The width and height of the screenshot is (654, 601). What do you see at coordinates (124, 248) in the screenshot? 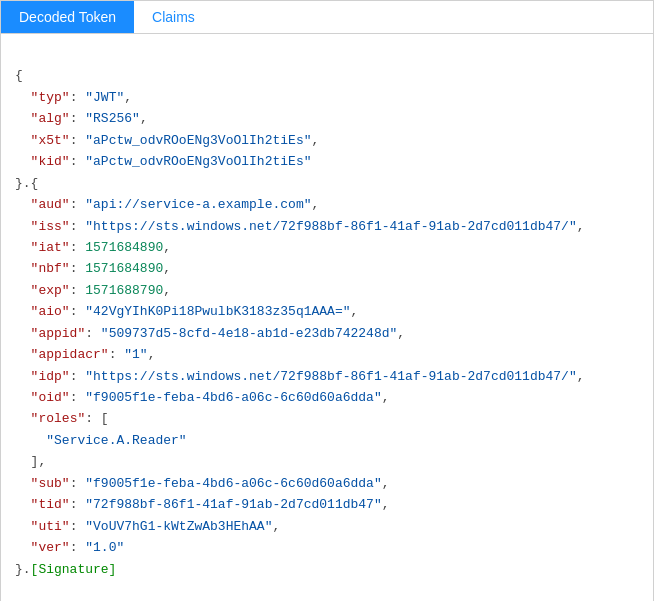
I see `payload-iat: 1571684890` at bounding box center [124, 248].